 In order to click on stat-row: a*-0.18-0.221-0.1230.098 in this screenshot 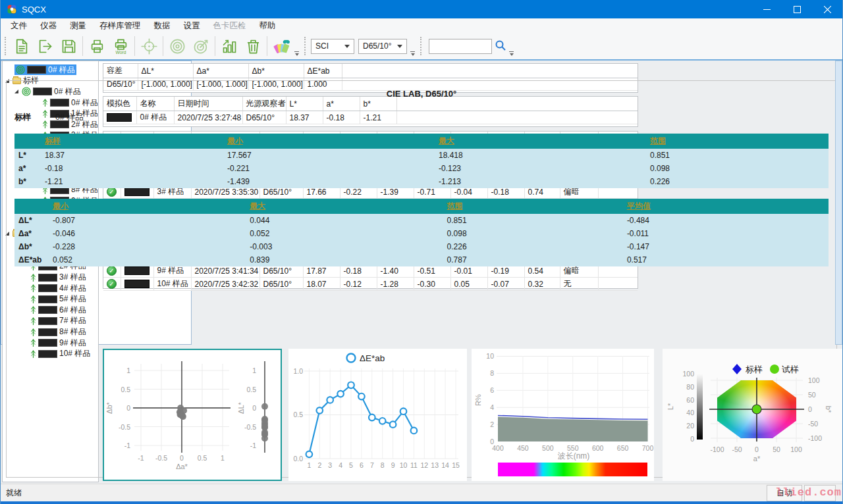, I will do `click(422, 168)`.